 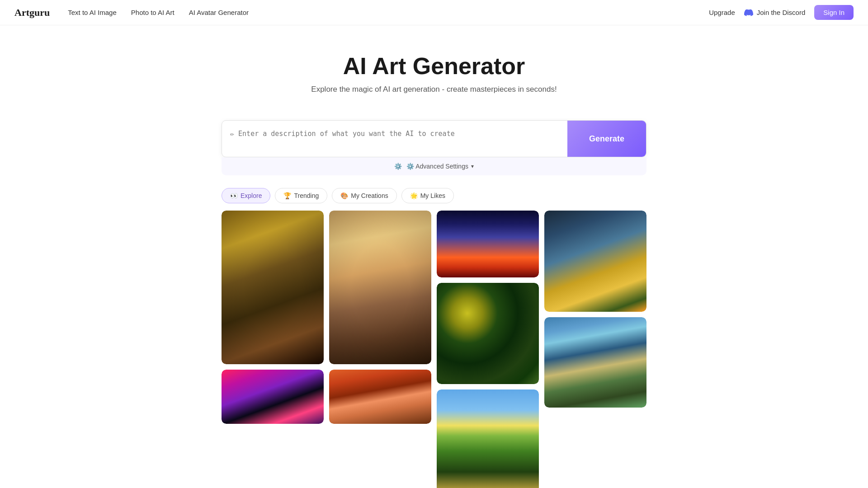 I want to click on gallery-image-countryside, so click(x=488, y=439).